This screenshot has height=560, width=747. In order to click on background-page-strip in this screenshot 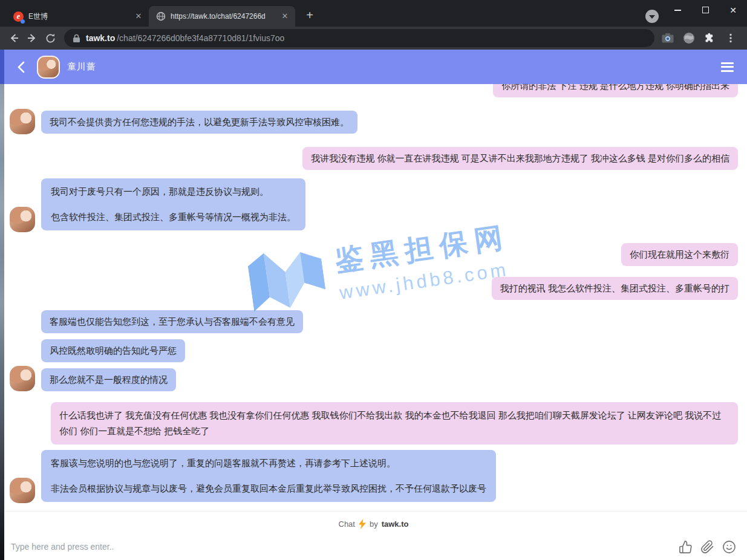, I will do `click(2, 305)`.